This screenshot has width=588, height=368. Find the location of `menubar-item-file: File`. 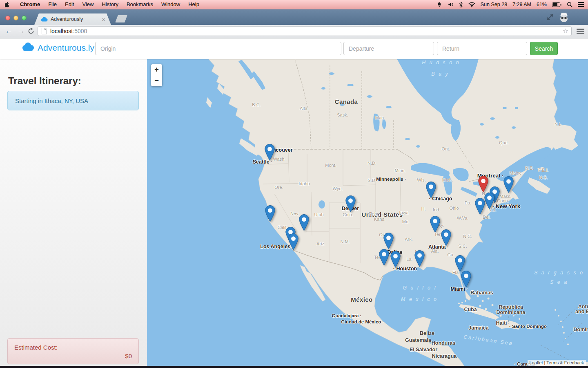

menubar-item-file: File is located at coordinates (52, 4).